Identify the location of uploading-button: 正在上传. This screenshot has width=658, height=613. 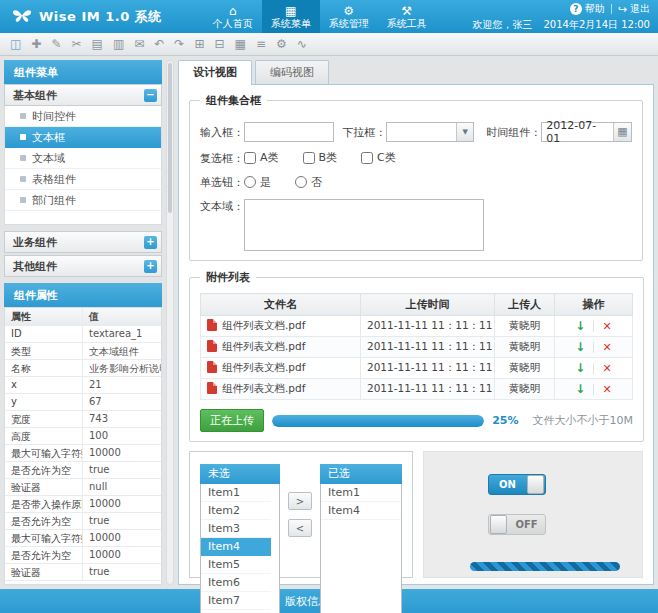
(232, 420).